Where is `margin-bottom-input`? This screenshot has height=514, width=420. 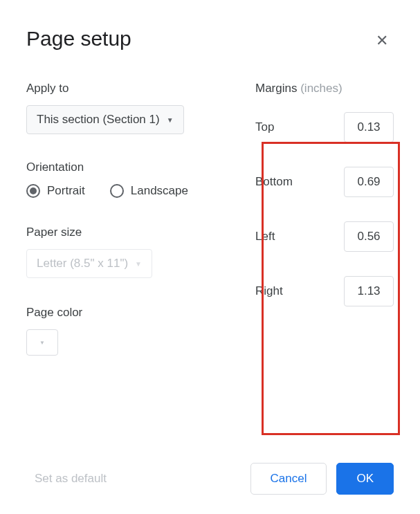 margin-bottom-input is located at coordinates (369, 182).